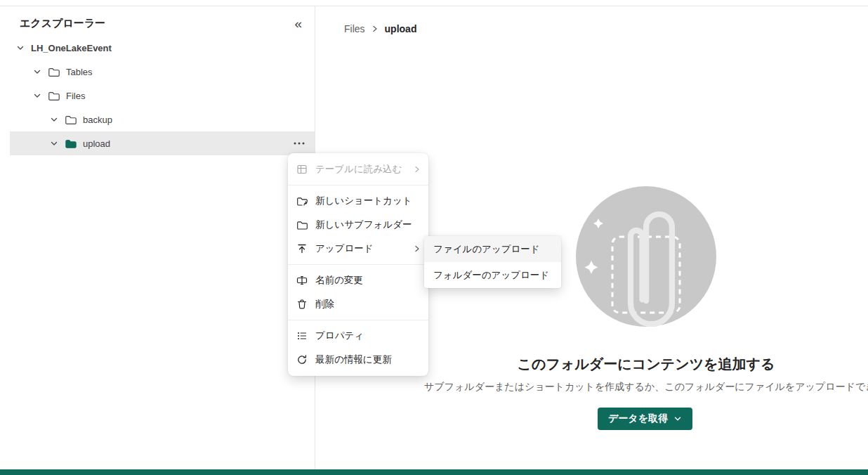 This screenshot has height=475, width=868. What do you see at coordinates (162, 96) in the screenshot?
I see `tree-item-files: Files` at bounding box center [162, 96].